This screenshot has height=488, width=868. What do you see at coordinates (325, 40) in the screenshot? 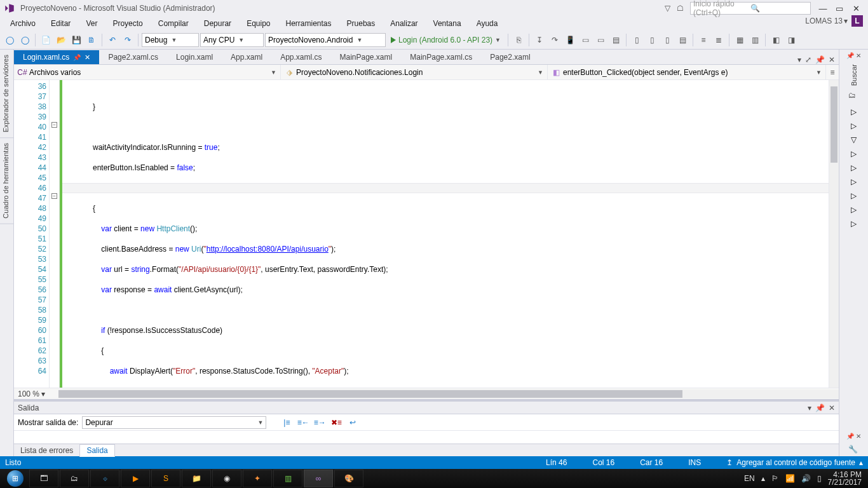
I see `startup-project-combo: ProyectoNoveno.Android▼` at bounding box center [325, 40].